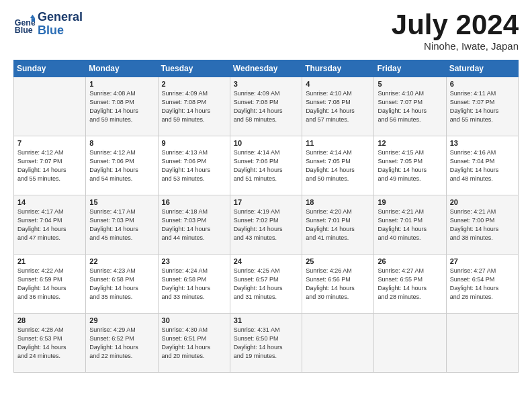  What do you see at coordinates (482, 68) in the screenshot?
I see `col-saturday: Saturday` at bounding box center [482, 68].